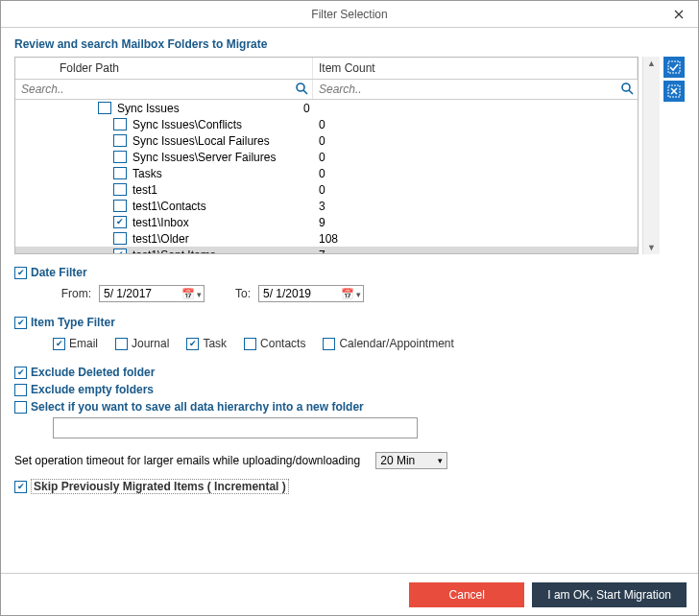 The image size is (699, 616). What do you see at coordinates (651, 248) in the screenshot?
I see `scroll-down-icon: ▼` at bounding box center [651, 248].